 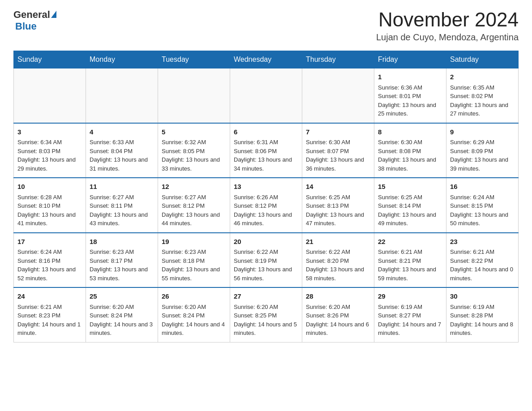 What do you see at coordinates (410, 210) in the screenshot?
I see `day-info: Sunrise: 6:25 AM Sunset: 8:14 PM Dayligh…` at bounding box center [410, 210].